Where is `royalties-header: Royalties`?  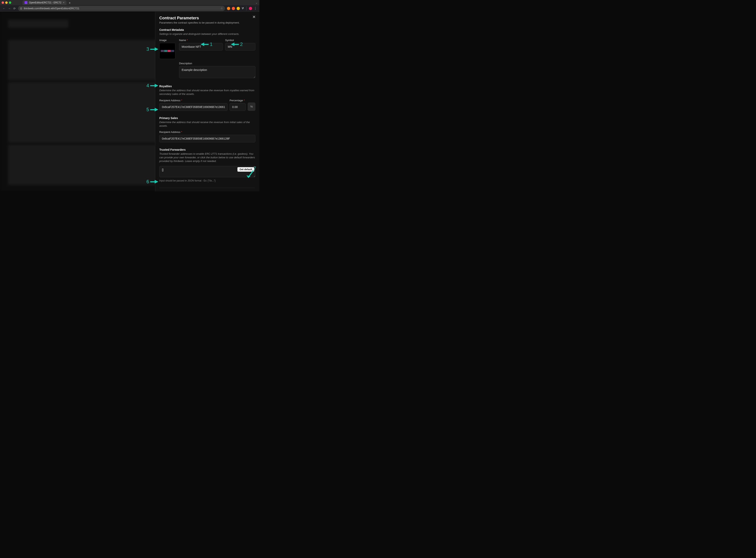
royalties-header: Royalties is located at coordinates (207, 86).